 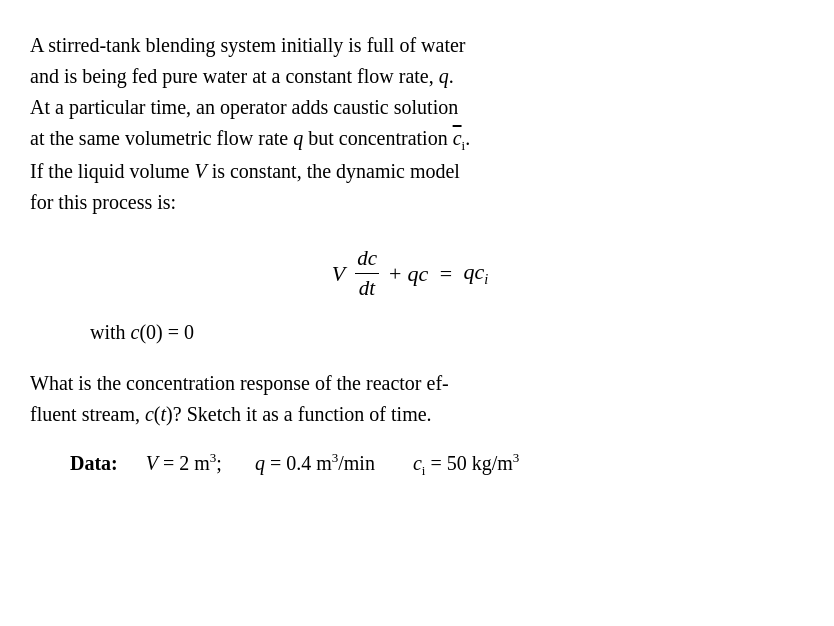 I want to click on equation-plus: +, so click(x=395, y=274).